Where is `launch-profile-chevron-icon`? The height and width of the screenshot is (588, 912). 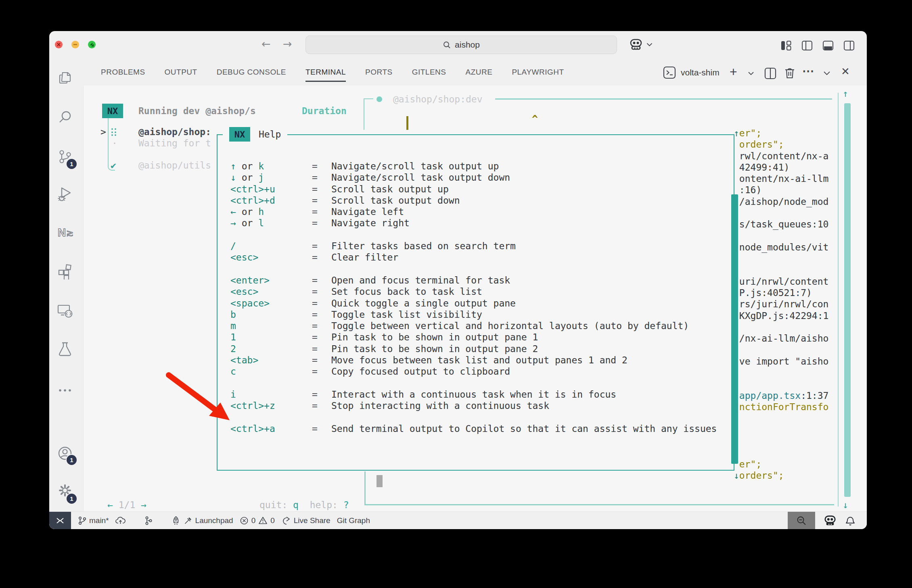 launch-profile-chevron-icon is located at coordinates (751, 73).